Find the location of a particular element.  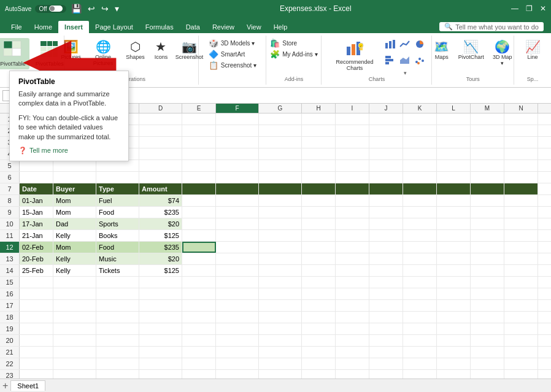

cell: Mom is located at coordinates (75, 212).